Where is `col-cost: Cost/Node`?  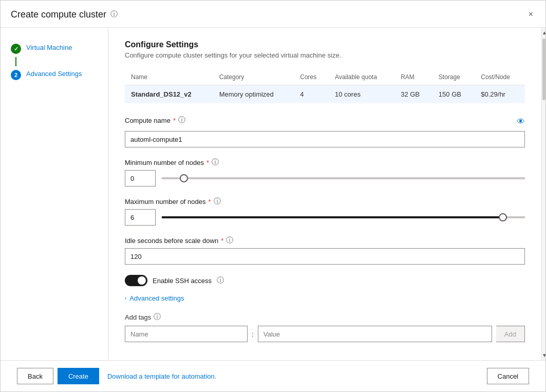
col-cost: Cost/Node is located at coordinates (500, 77).